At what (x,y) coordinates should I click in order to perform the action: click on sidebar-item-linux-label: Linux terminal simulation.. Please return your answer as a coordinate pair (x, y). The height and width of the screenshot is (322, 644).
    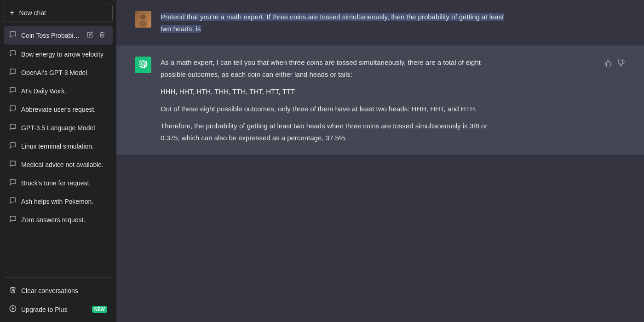
    Looking at the image, I should click on (64, 146).